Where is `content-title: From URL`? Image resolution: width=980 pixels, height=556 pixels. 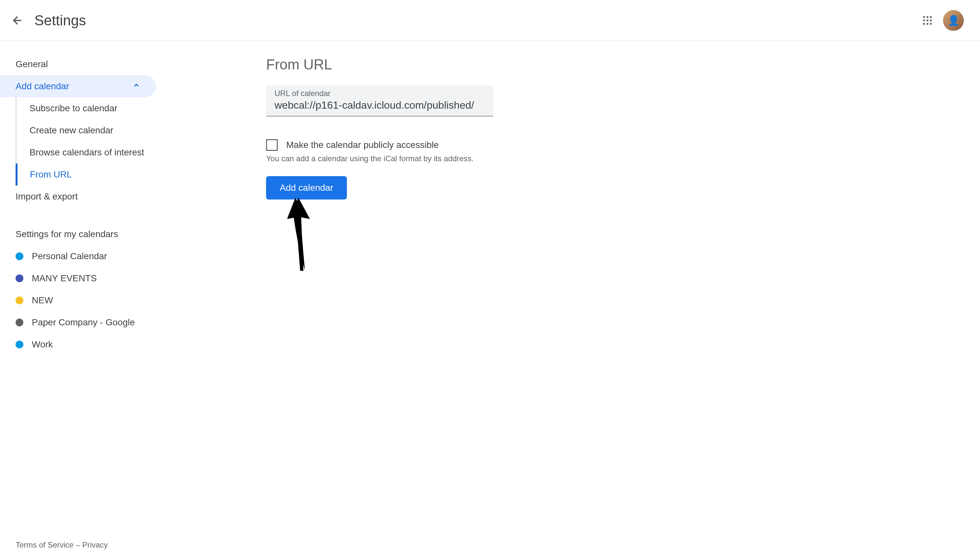
content-title: From URL is located at coordinates (623, 65).